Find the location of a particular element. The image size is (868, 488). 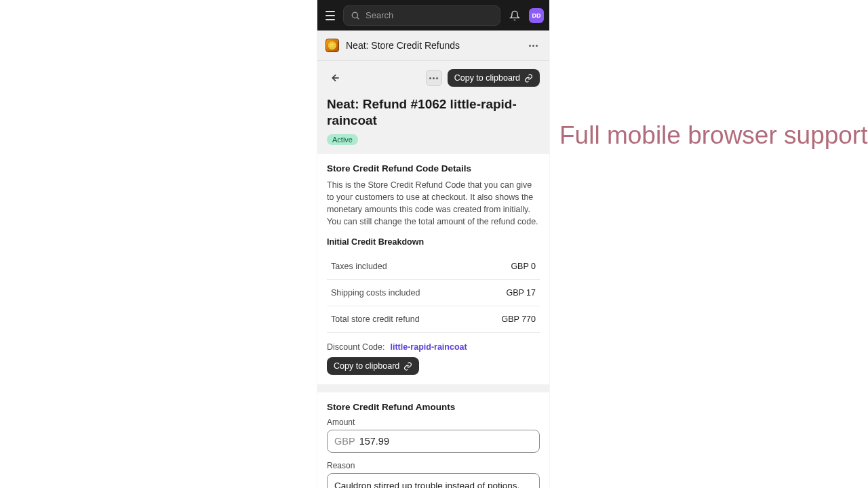

reason-textarea is located at coordinates (433, 481).